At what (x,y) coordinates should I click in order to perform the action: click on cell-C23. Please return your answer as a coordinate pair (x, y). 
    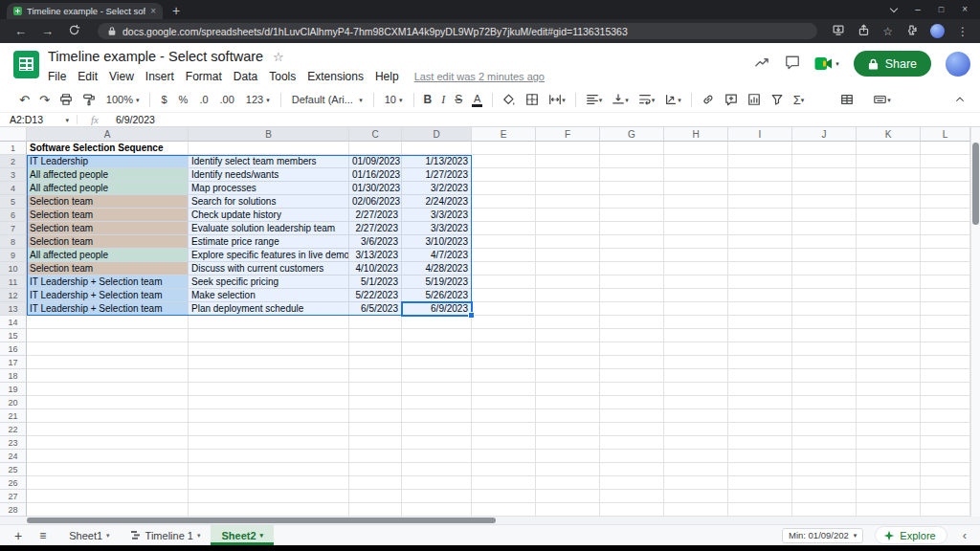
    Looking at the image, I should click on (375, 443).